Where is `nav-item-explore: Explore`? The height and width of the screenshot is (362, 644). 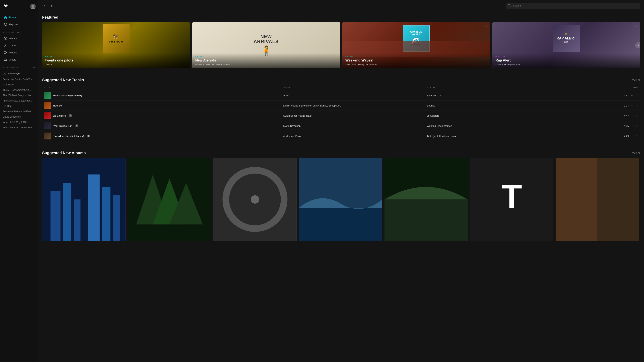 nav-item-explore: Explore is located at coordinates (19, 24).